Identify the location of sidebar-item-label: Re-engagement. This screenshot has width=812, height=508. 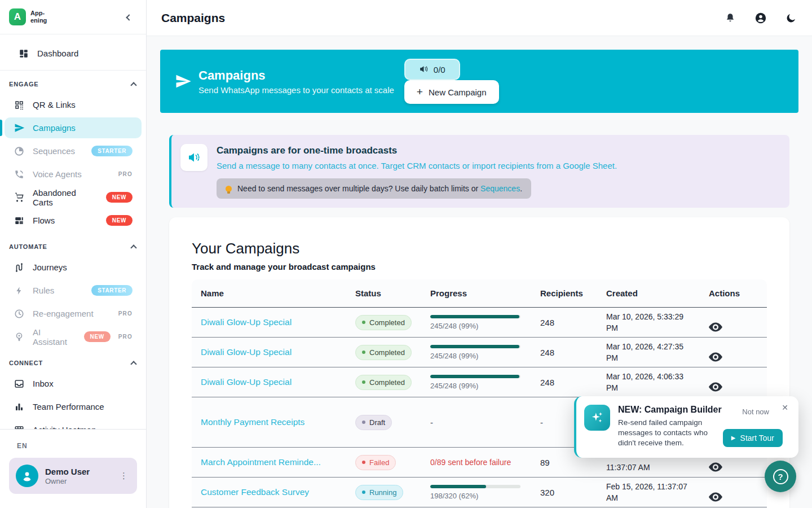
(63, 314).